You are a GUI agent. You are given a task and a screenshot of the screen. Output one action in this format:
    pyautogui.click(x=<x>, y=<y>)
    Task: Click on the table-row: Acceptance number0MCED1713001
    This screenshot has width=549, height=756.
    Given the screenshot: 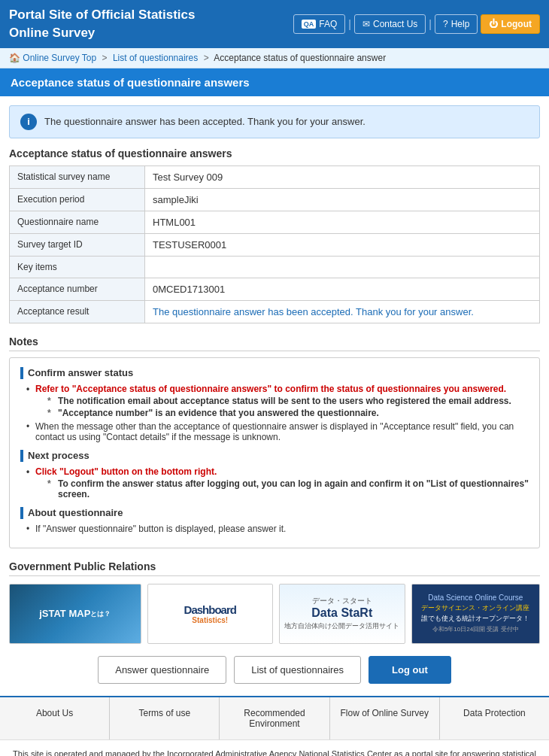 What is the action you would take?
    pyautogui.click(x=275, y=289)
    